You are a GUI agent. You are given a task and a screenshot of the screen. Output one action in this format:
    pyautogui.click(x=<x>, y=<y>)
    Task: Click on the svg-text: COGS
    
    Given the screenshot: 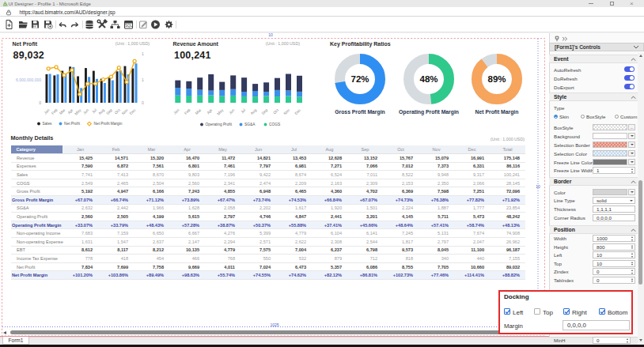 What is the action you would take?
    pyautogui.click(x=275, y=125)
    